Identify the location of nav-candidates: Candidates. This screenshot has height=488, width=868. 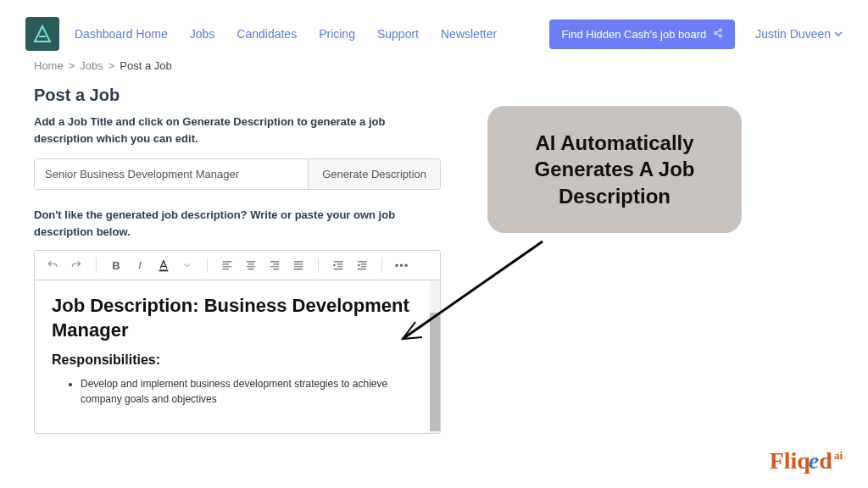
(266, 34).